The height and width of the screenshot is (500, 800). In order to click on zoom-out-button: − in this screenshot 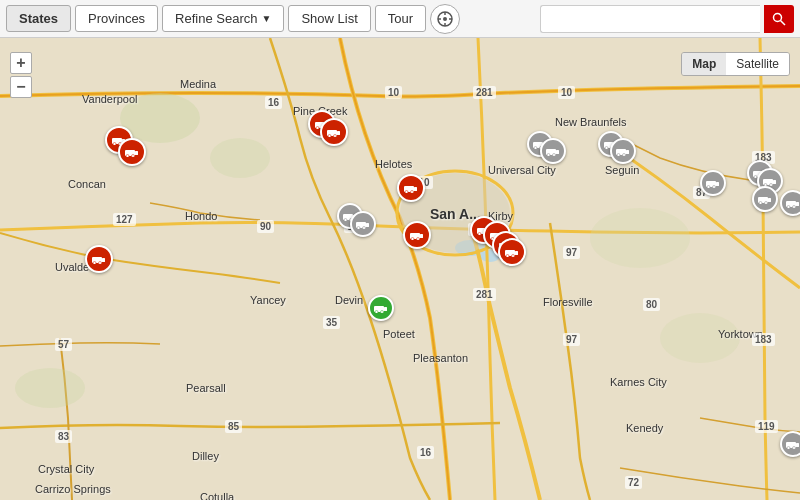, I will do `click(21, 87)`.